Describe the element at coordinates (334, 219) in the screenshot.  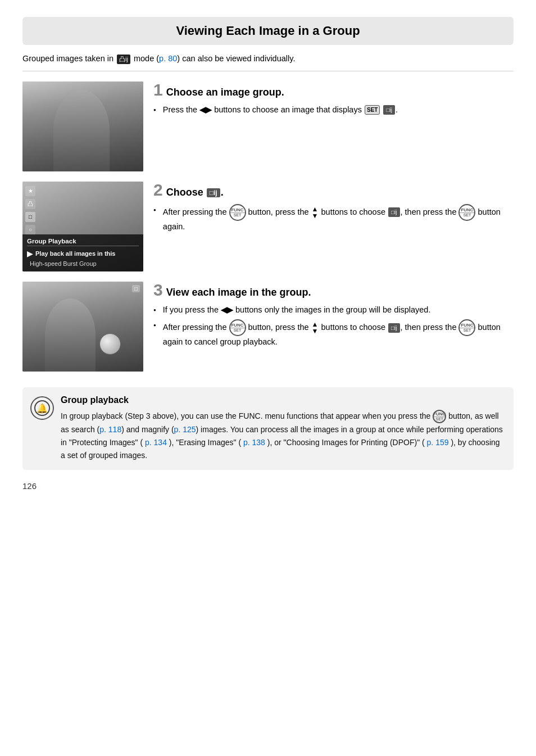
I see `step-2-bullet-1: After pressing the FUNC SET button, pres…` at that location.